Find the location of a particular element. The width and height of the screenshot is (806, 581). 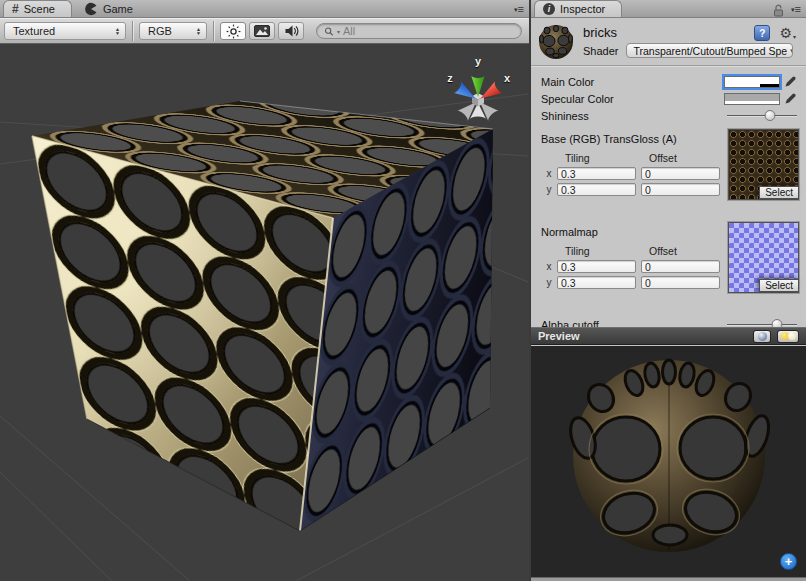

normal-offset-y-input is located at coordinates (680, 282).